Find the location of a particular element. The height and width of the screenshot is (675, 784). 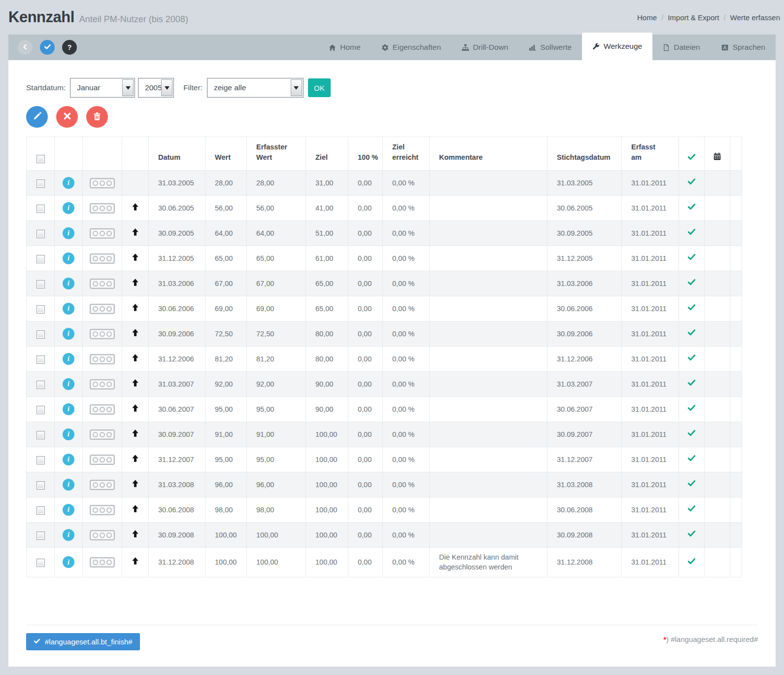

cell-stichtagsdatum: 30.06.2008 is located at coordinates (584, 510).